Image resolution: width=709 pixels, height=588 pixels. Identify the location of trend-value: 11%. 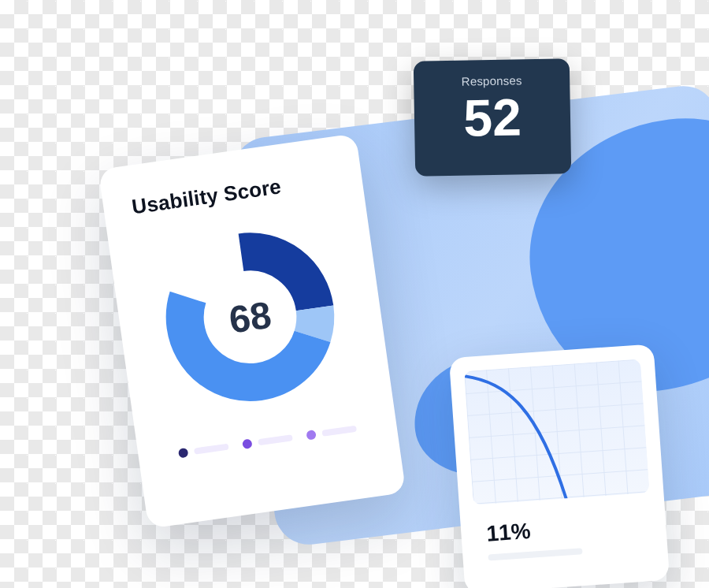
(508, 533).